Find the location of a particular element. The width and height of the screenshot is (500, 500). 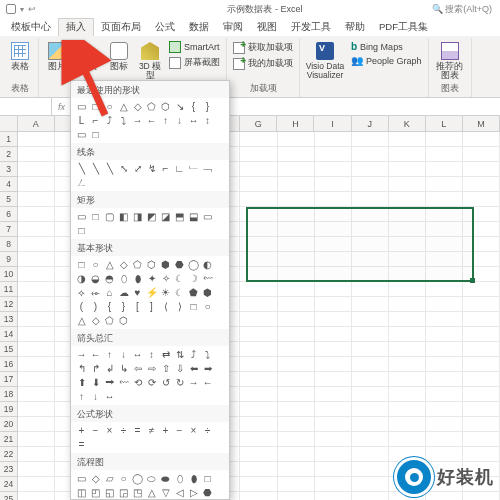

tab-7: 开发工具 is located at coordinates (311, 28).